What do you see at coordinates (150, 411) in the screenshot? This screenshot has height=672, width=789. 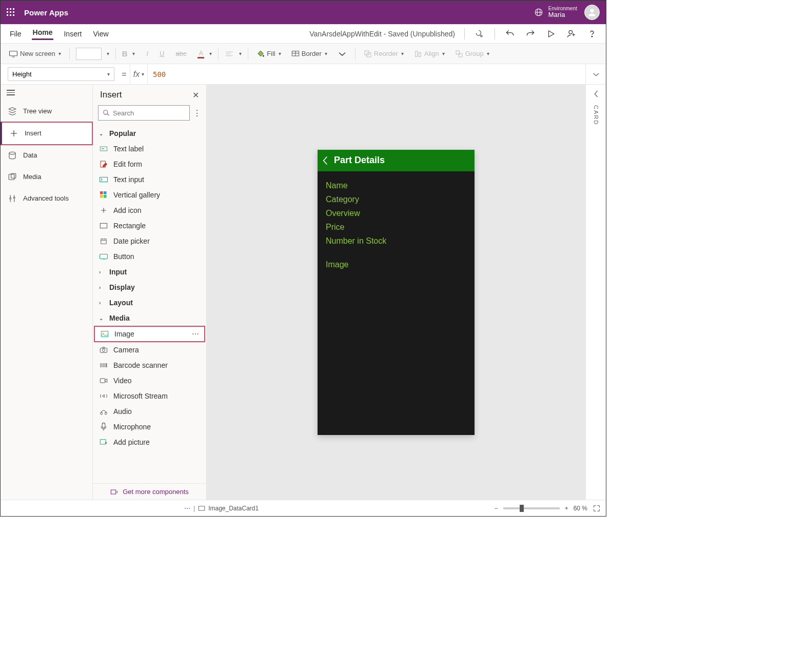 I see `item-audio: Audio` at bounding box center [150, 411].